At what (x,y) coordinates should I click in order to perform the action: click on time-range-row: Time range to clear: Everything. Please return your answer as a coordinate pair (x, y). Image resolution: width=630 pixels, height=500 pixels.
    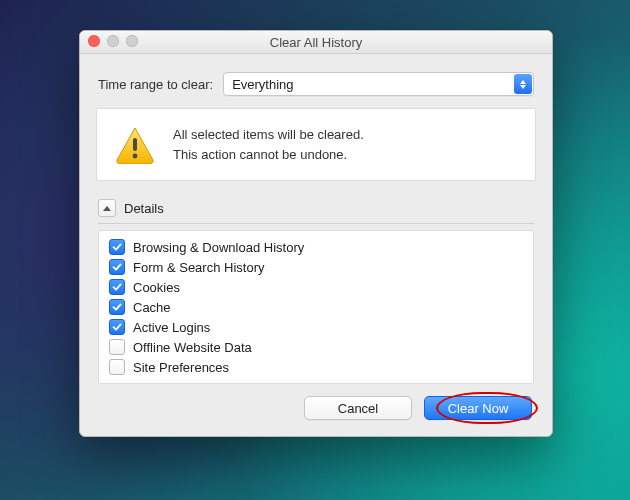
    Looking at the image, I should click on (316, 84).